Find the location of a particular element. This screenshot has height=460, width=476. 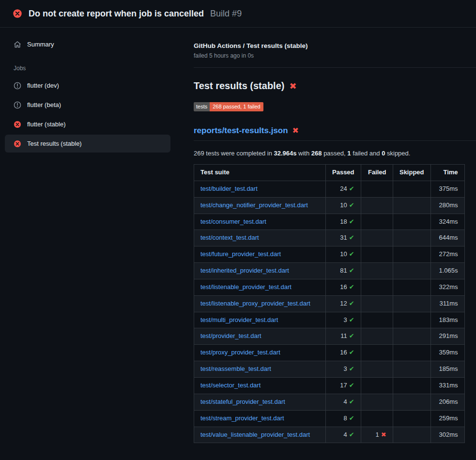

job-label: flutter (stable) is located at coordinates (46, 124).